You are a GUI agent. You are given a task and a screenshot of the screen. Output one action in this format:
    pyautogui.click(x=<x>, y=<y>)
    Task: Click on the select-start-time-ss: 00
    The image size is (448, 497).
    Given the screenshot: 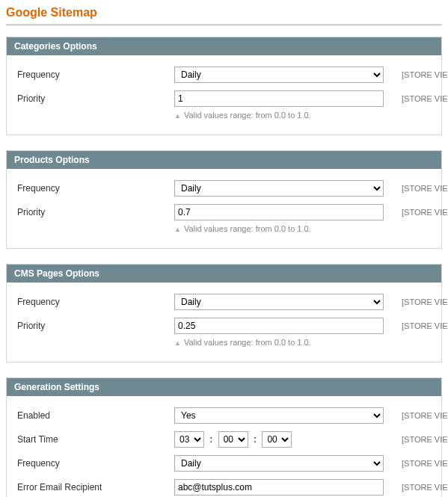 What is the action you would take?
    pyautogui.click(x=277, y=439)
    